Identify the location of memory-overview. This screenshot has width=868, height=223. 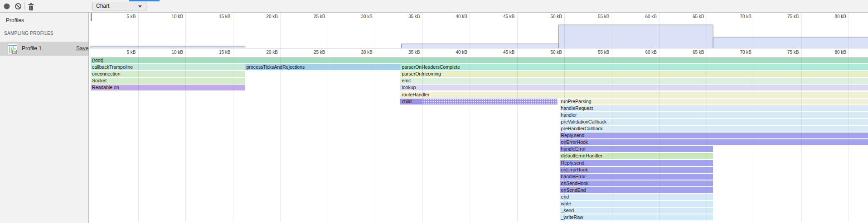
(479, 35).